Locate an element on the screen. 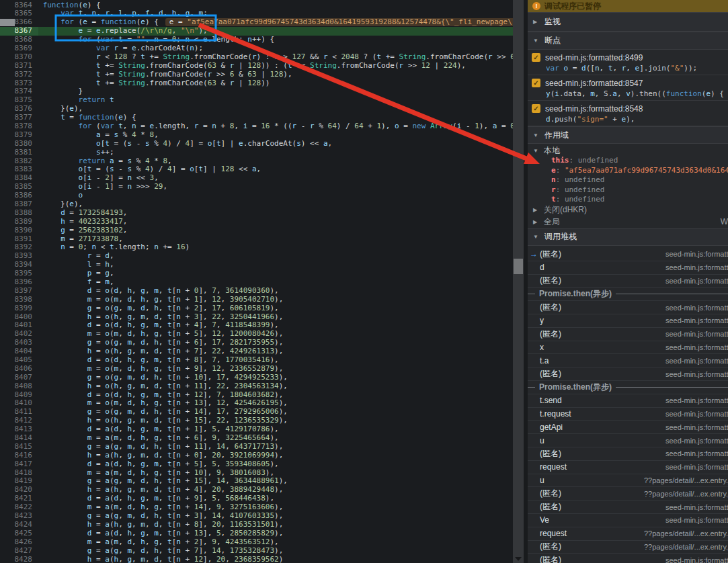  line-number: 8400 is located at coordinates (19, 317).